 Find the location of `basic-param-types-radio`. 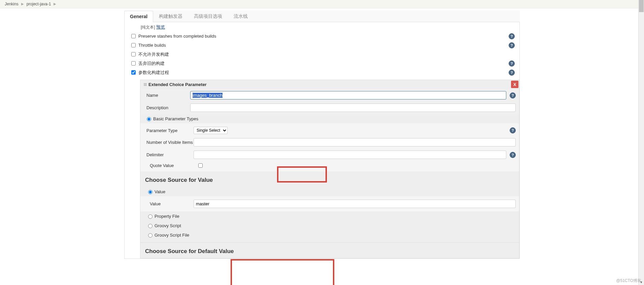

basic-param-types-radio is located at coordinates (149, 119).